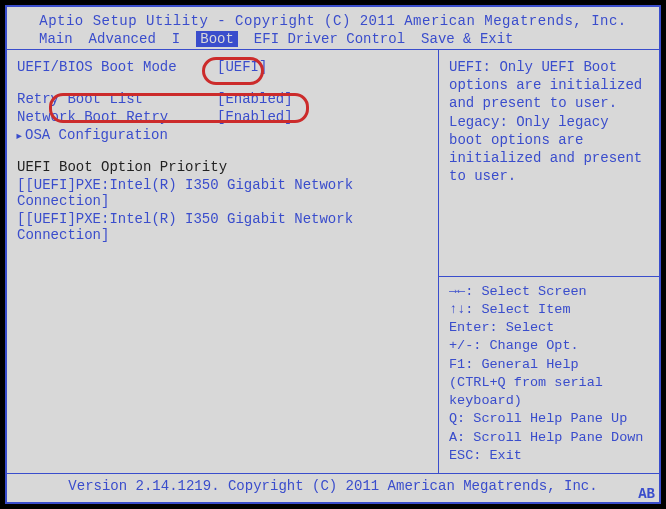 This screenshot has height=509, width=666. I want to click on tab-advanced: Advanced, so click(122, 39).